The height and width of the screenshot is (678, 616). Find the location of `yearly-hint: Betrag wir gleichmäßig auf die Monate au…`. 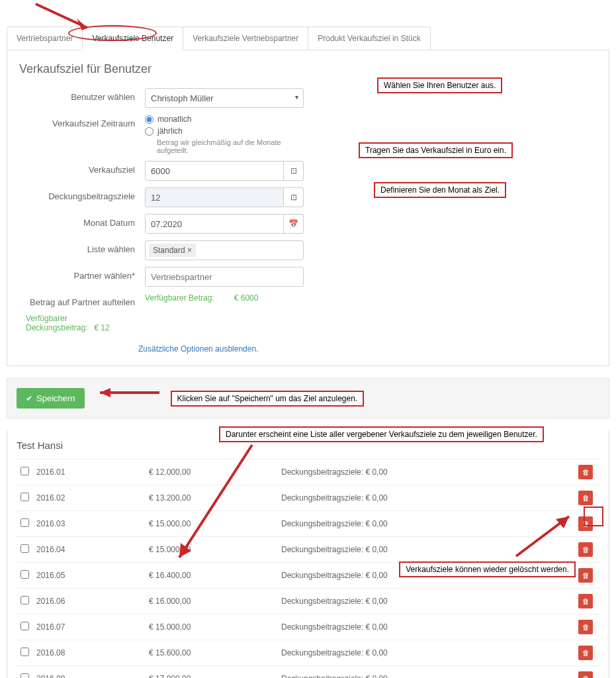

yearly-hint: Betrag wir gleichmäßig auf die Monate au… is located at coordinates (230, 146).